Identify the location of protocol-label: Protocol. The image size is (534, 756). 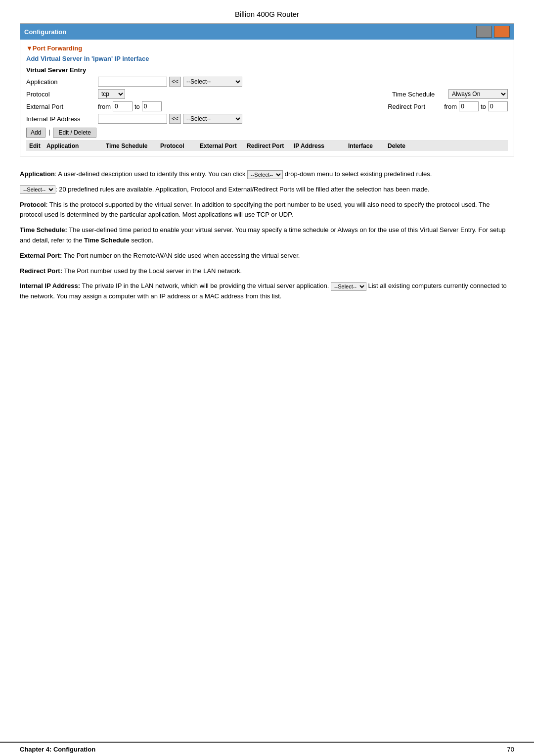
(62, 94).